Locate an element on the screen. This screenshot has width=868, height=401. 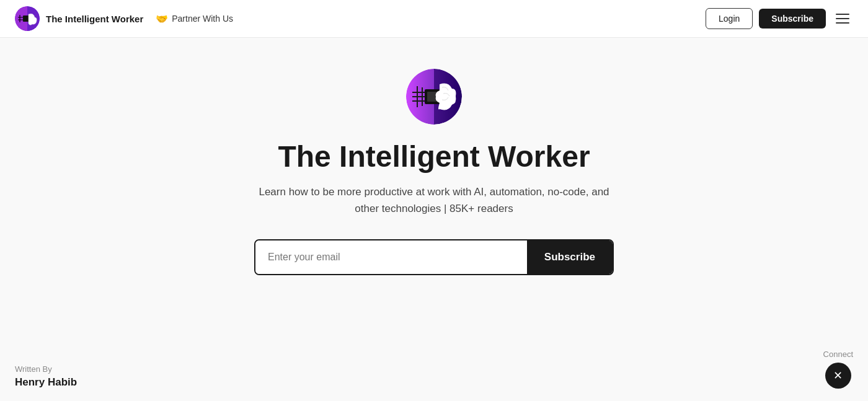
partner-emoji-icon: 🤝 is located at coordinates (162, 19).